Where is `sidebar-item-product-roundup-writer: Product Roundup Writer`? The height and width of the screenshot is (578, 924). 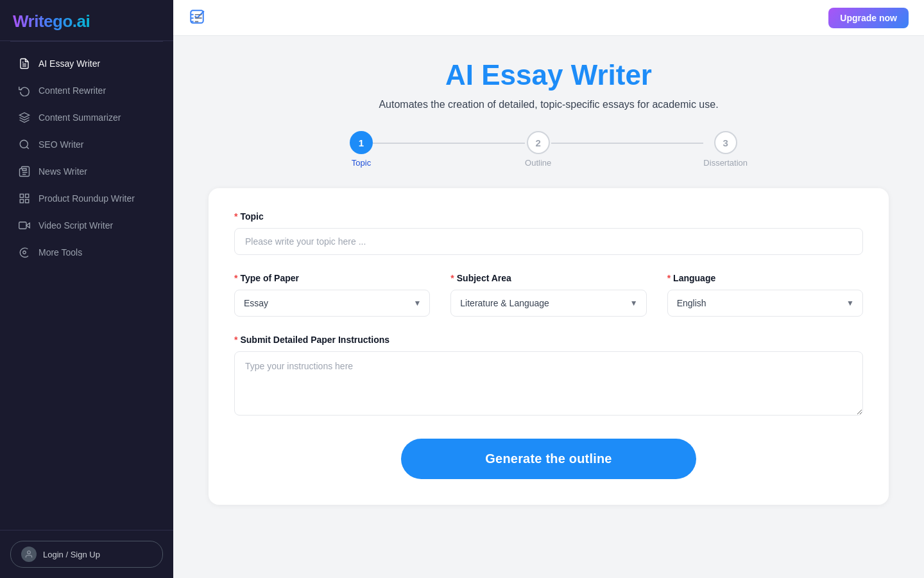 sidebar-item-product-roundup-writer: Product Roundup Writer is located at coordinates (87, 198).